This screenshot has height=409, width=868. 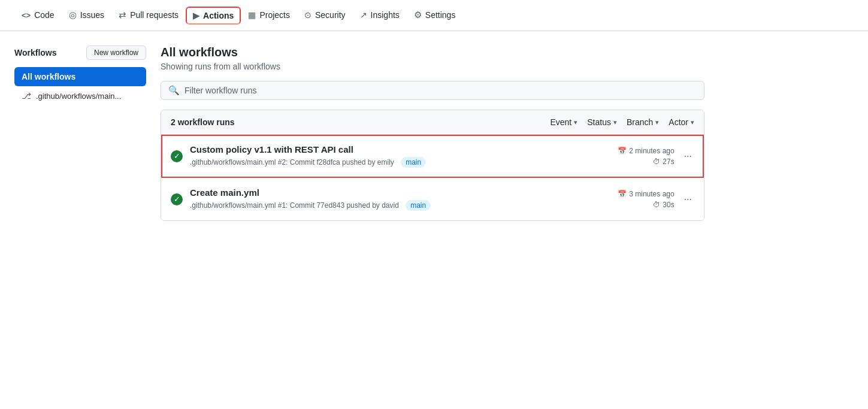 What do you see at coordinates (434, 16) in the screenshot?
I see `top-navigation: Code Issues Pull requests Actions Projec…` at bounding box center [434, 16].